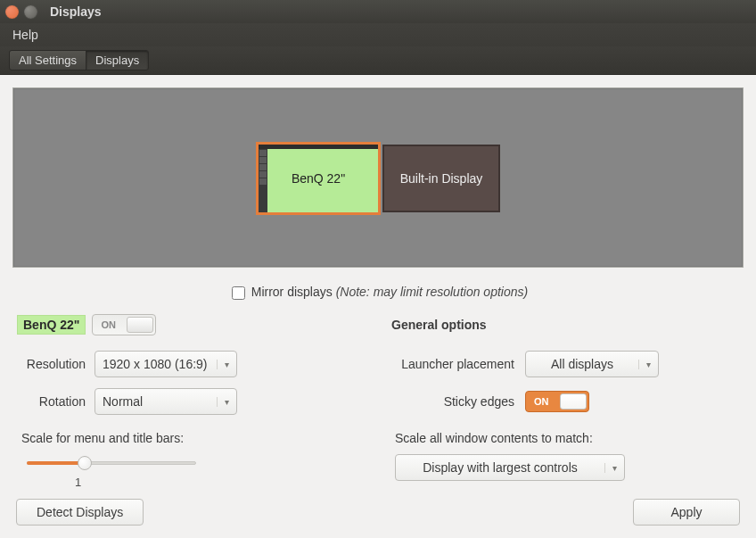  I want to click on sticky-edges-toggle: ON, so click(557, 401).